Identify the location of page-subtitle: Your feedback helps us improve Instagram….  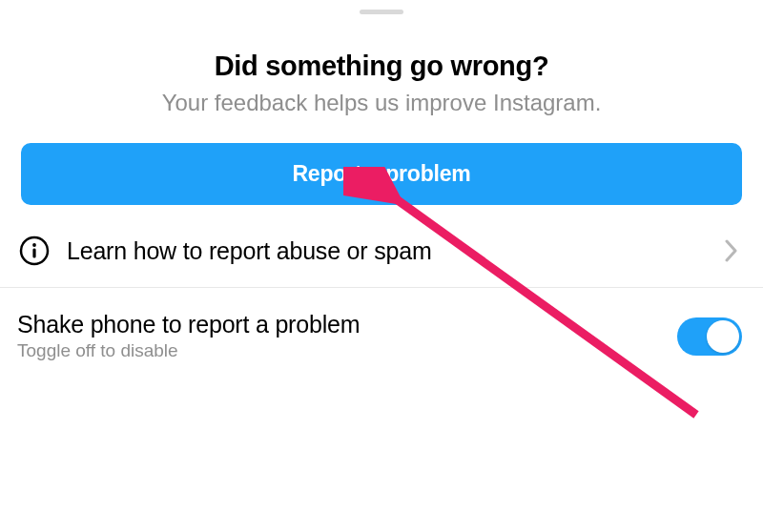
(382, 103).